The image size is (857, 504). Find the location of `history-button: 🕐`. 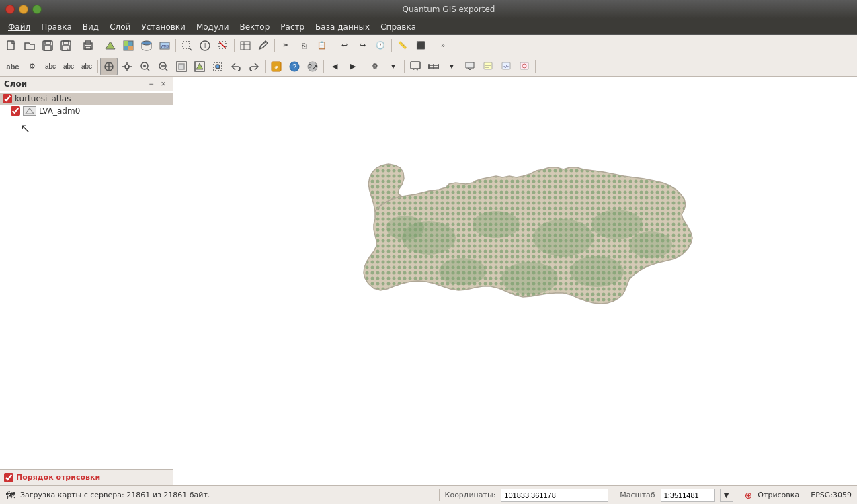

history-button: 🕐 is located at coordinates (380, 46).